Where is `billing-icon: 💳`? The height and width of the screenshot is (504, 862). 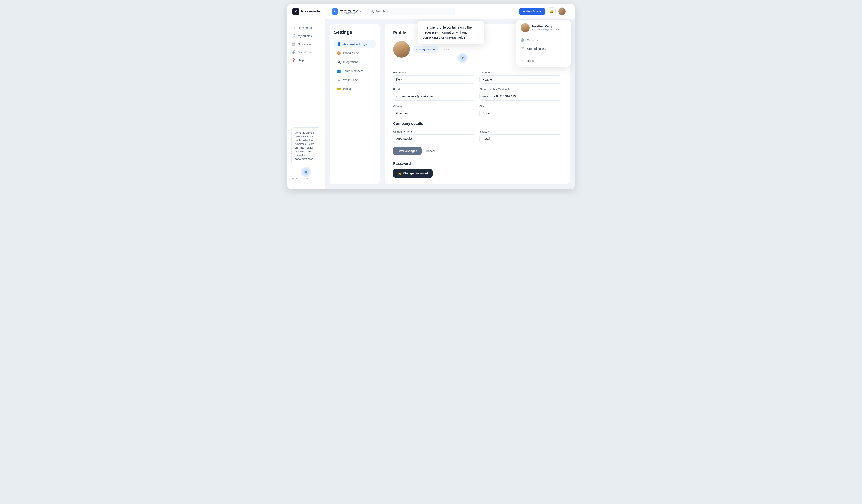
billing-icon: 💳 is located at coordinates (339, 89).